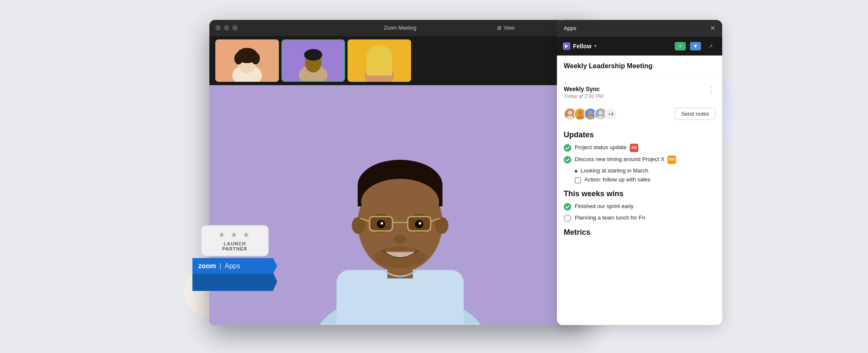  What do you see at coordinates (696, 46) in the screenshot?
I see `fellow-filter-btn: ▼` at bounding box center [696, 46].